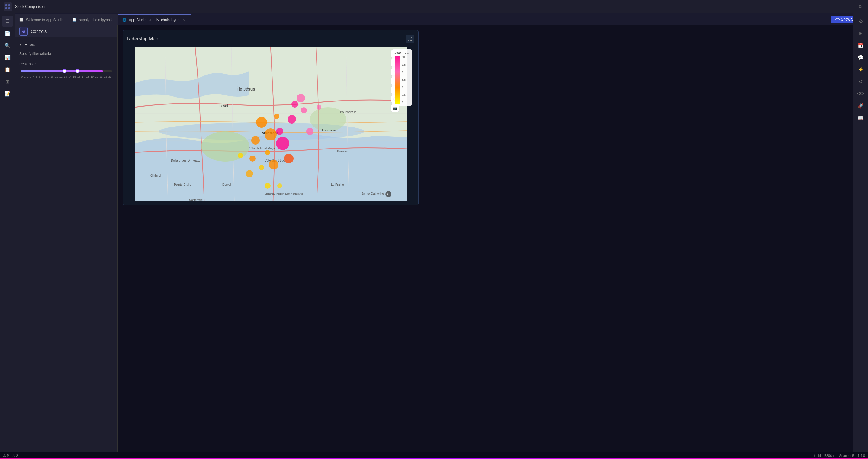 The image size is (868, 459). Describe the element at coordinates (404, 80) in the screenshot. I see `legend-labels: 10 9.5 9 8.5 8 7.5 7` at that location.